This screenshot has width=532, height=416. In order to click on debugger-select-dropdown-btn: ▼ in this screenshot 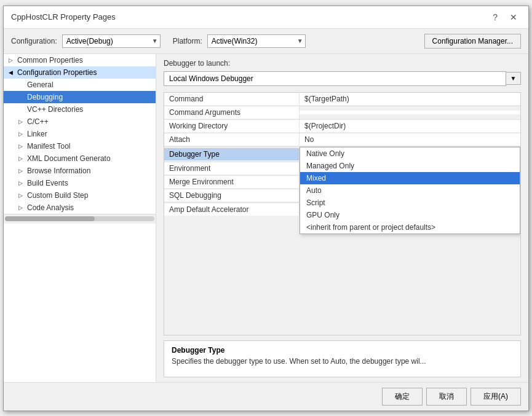, I will do `click(514, 79)`.